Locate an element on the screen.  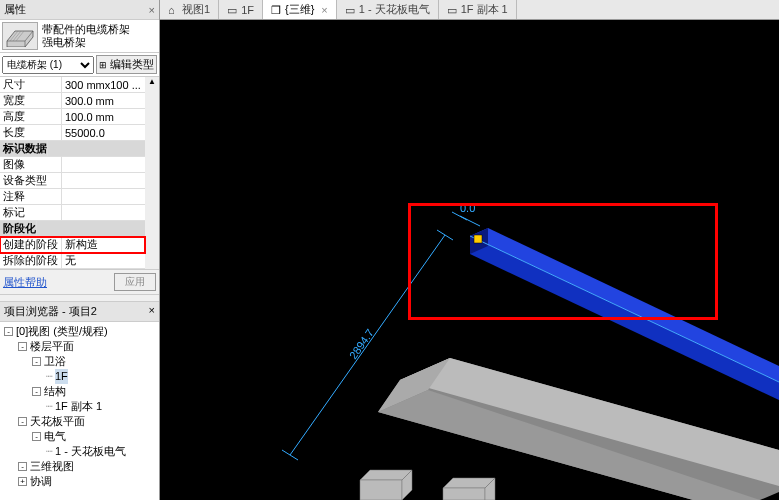
tree-node: ┈1 - 天花板电气 is located at coordinates (80, 452).